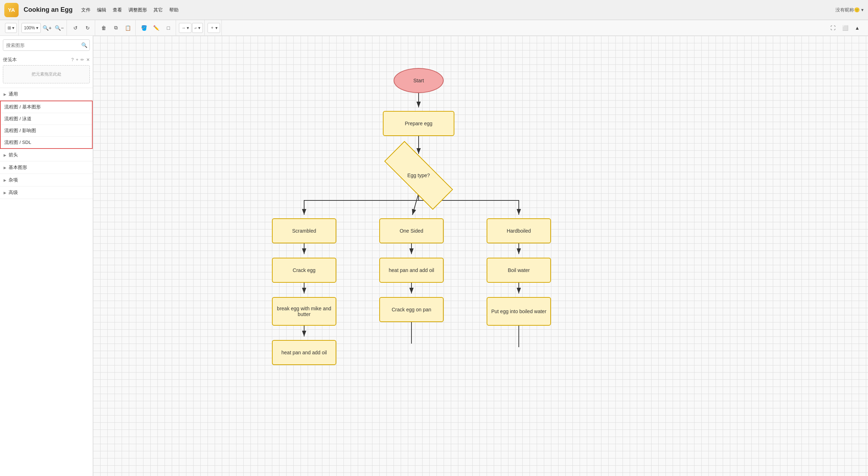  I want to click on menu-bar: 文件 编辑 查看 调整图形 其它 帮助, so click(130, 10).